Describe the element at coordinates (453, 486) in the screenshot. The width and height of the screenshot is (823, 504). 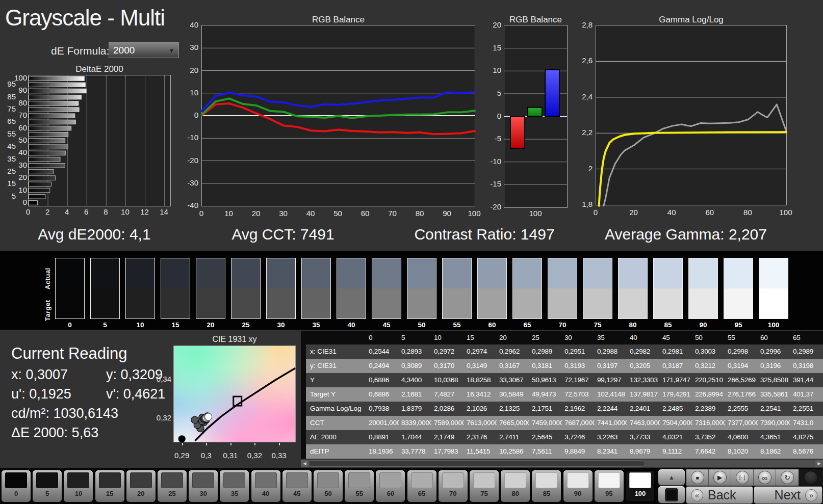
I see `patch-button-70: 70` at that location.